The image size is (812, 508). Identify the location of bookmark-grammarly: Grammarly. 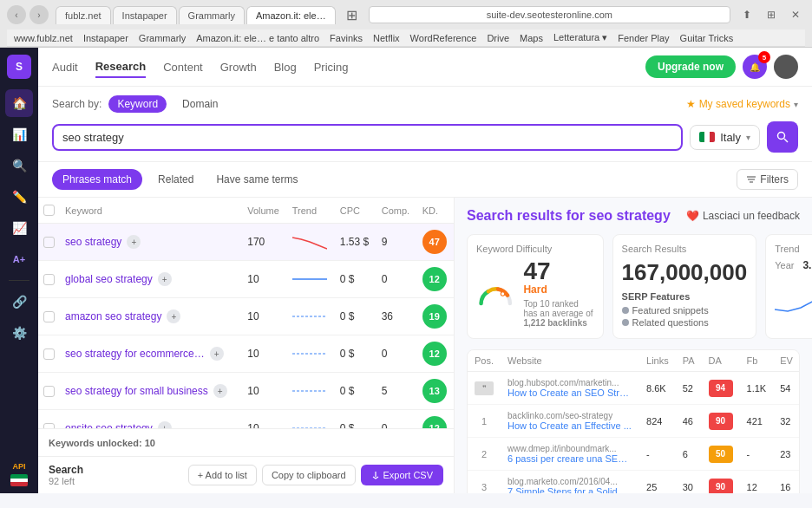
(162, 38).